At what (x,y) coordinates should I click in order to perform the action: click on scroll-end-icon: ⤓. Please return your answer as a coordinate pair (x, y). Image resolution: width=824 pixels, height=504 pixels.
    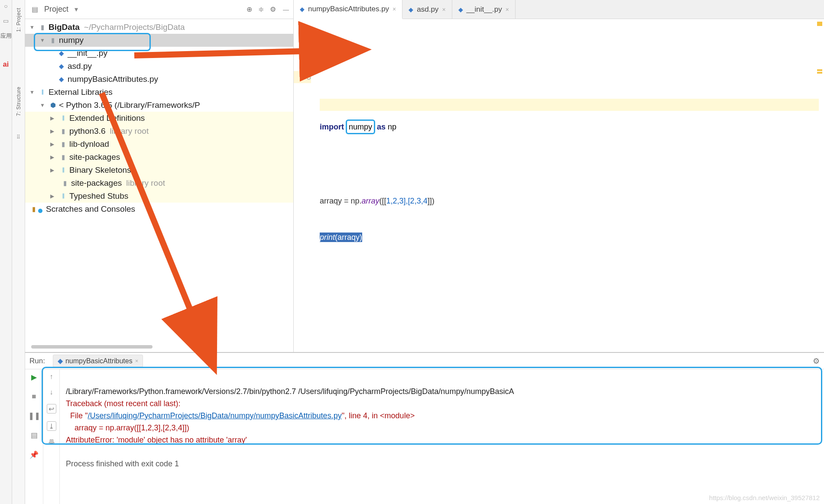
    Looking at the image, I should click on (52, 426).